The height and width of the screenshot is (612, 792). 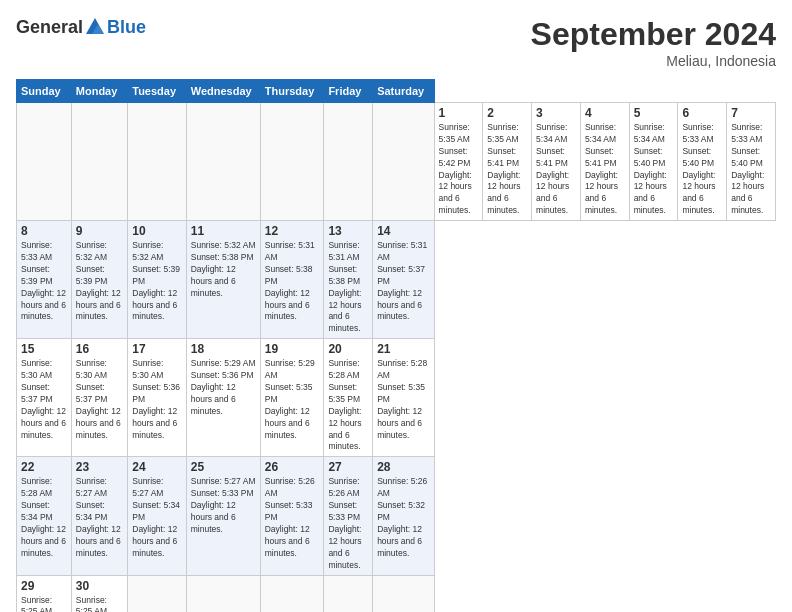 I want to click on calendar-cell: 13Sunrise: 5:31 AMSunset: 5:38 PMDayligh…, so click(x=348, y=280).